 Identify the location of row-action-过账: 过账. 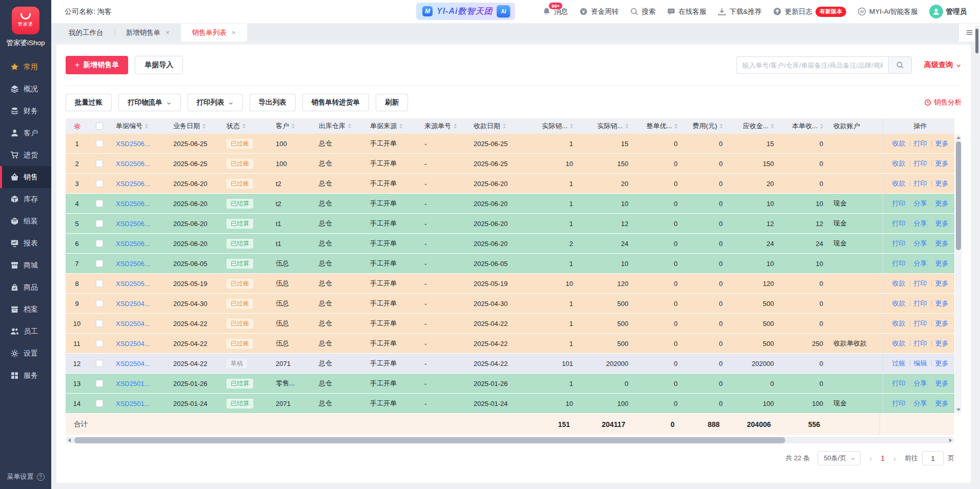
(899, 363).